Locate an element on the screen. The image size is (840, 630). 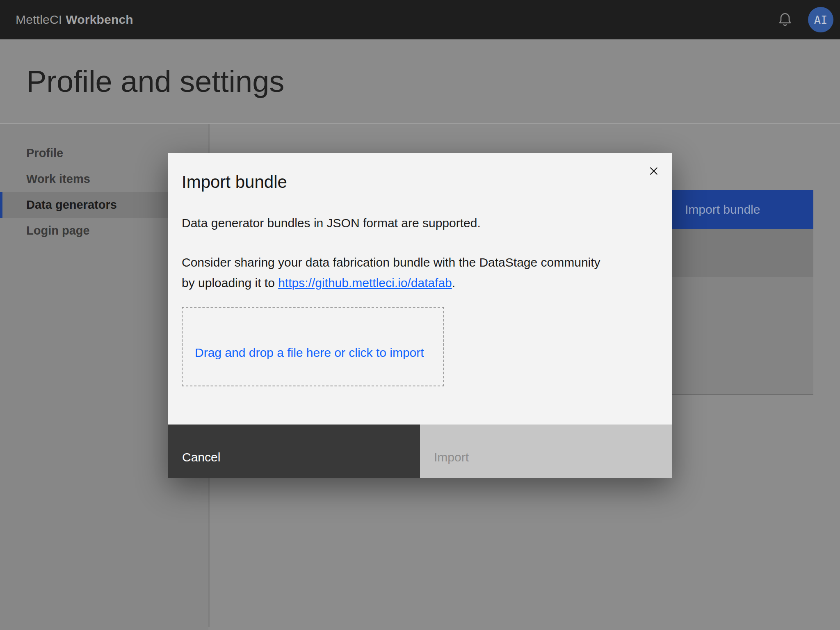
notifications-button is located at coordinates (785, 20).